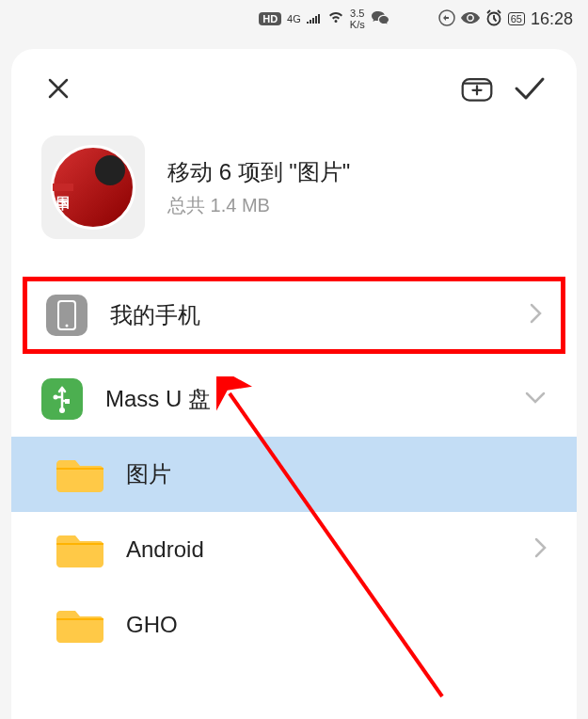  What do you see at coordinates (67, 315) in the screenshot?
I see `phone-icon` at bounding box center [67, 315].